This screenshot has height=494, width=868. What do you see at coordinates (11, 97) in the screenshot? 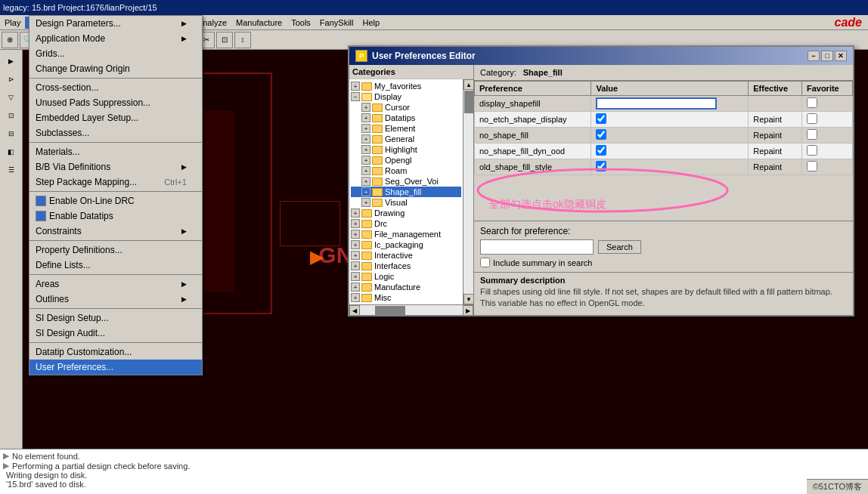
I see `sidebar-btn-3: ▽` at bounding box center [11, 97].